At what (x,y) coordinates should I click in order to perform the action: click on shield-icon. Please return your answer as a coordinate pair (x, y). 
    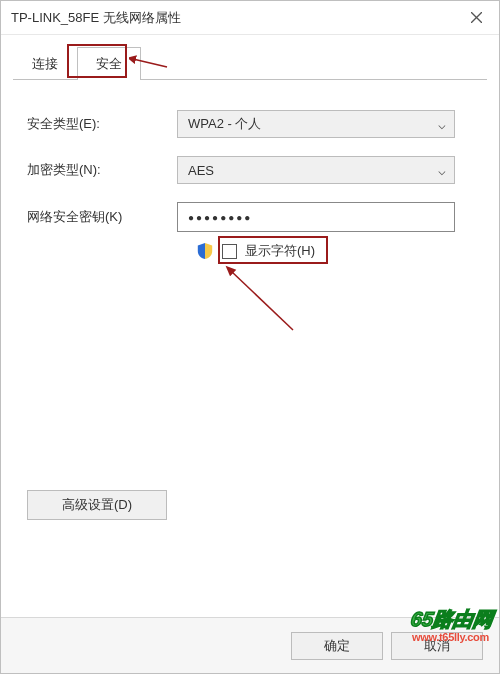
    Looking at the image, I should click on (205, 251).